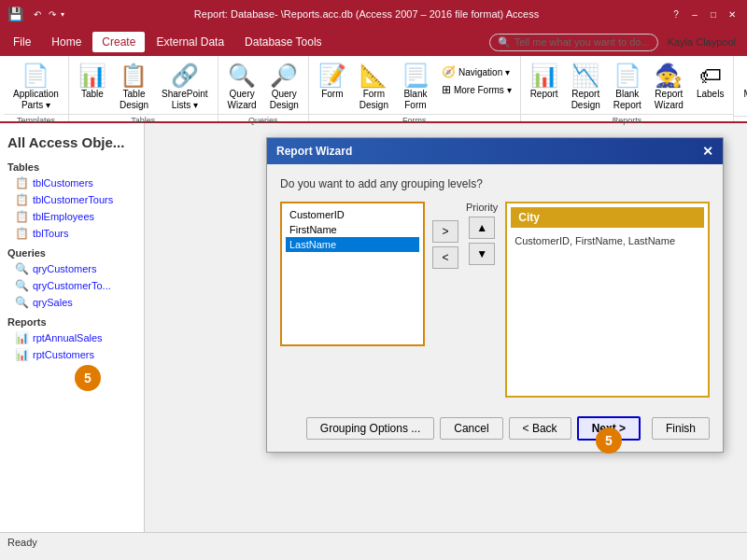  I want to click on menu-create: Create, so click(119, 42).